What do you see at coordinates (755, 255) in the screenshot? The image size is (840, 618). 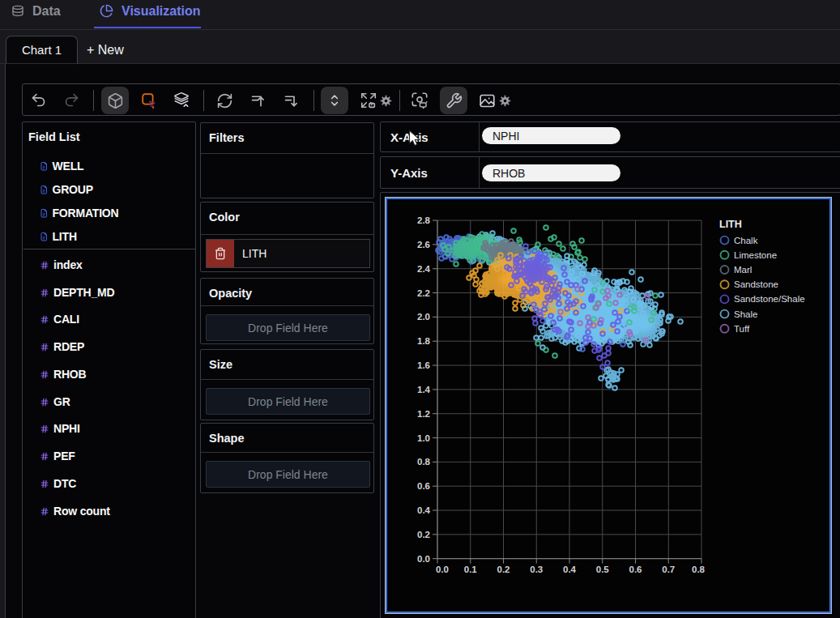 I see `svg-text: Limestone` at bounding box center [755, 255].